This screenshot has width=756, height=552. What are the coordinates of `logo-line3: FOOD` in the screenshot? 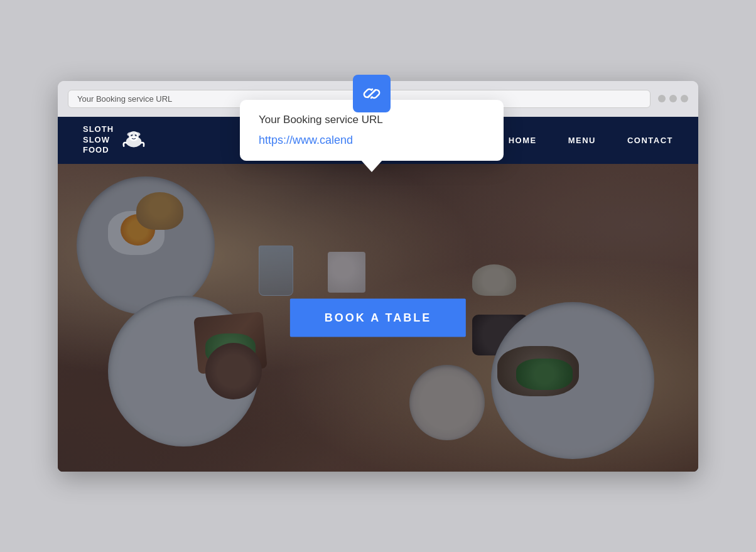 It's located at (96, 149).